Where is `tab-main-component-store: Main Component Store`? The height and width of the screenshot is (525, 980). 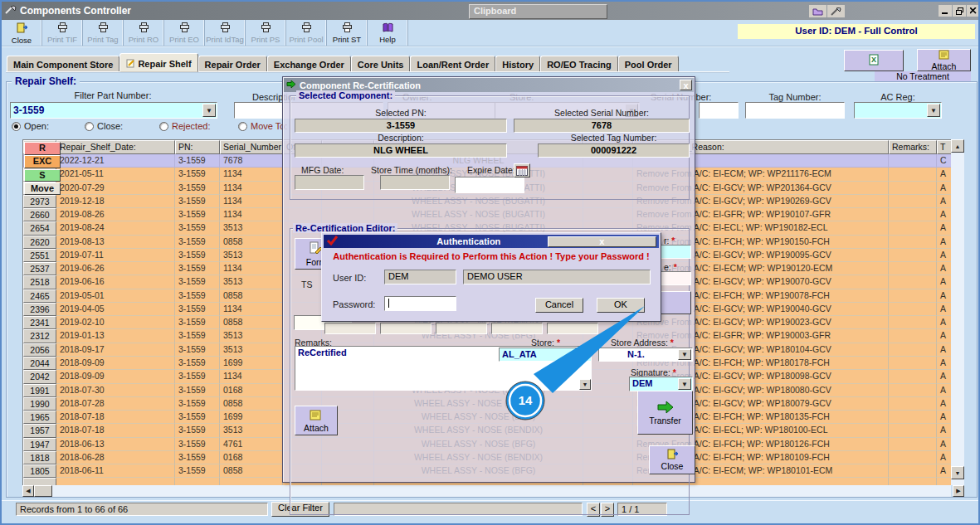
tab-main-component-store: Main Component Store is located at coordinates (63, 64).